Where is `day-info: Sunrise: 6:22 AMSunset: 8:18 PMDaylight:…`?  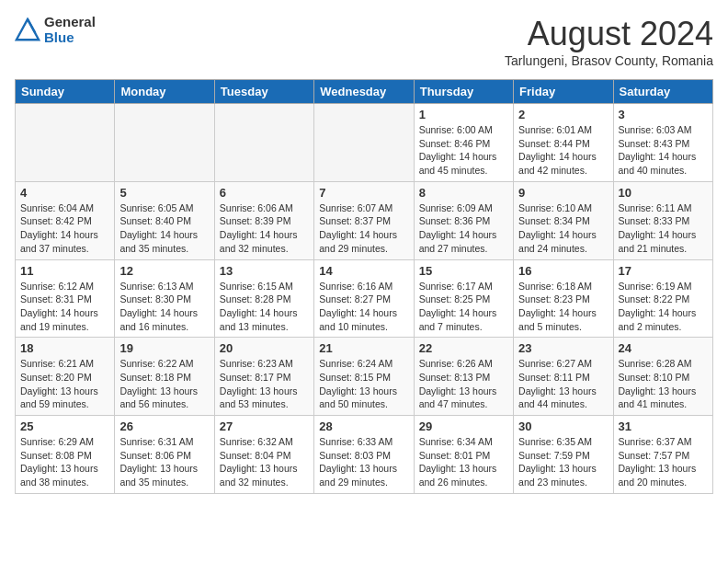 day-info: Sunrise: 6:22 AMSunset: 8:18 PMDaylight:… is located at coordinates (158, 384).